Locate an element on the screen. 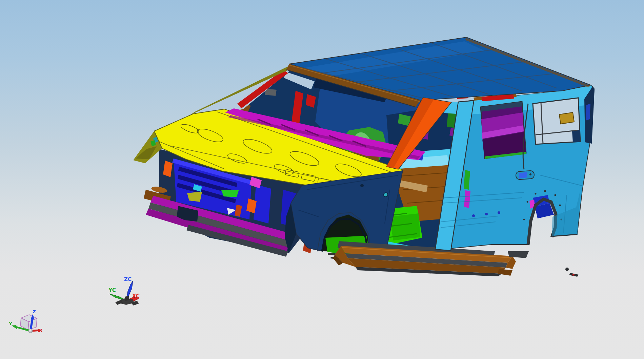 The height and width of the screenshot is (359, 644). origin-sphere is located at coordinates (31, 331).